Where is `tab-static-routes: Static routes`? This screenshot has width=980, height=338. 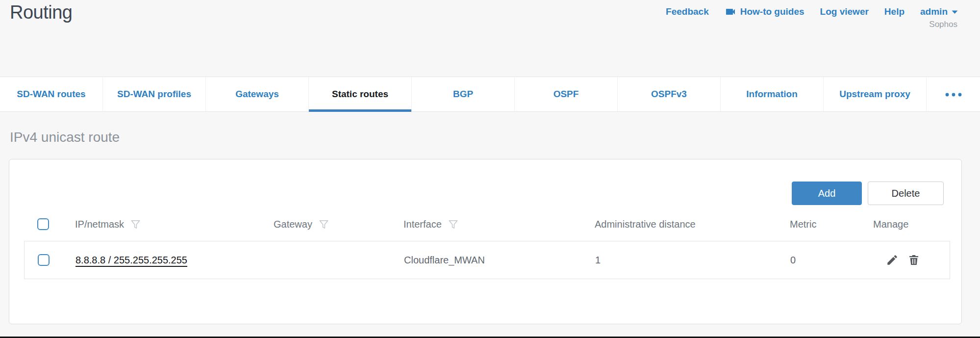 tab-static-routes: Static routes is located at coordinates (360, 94).